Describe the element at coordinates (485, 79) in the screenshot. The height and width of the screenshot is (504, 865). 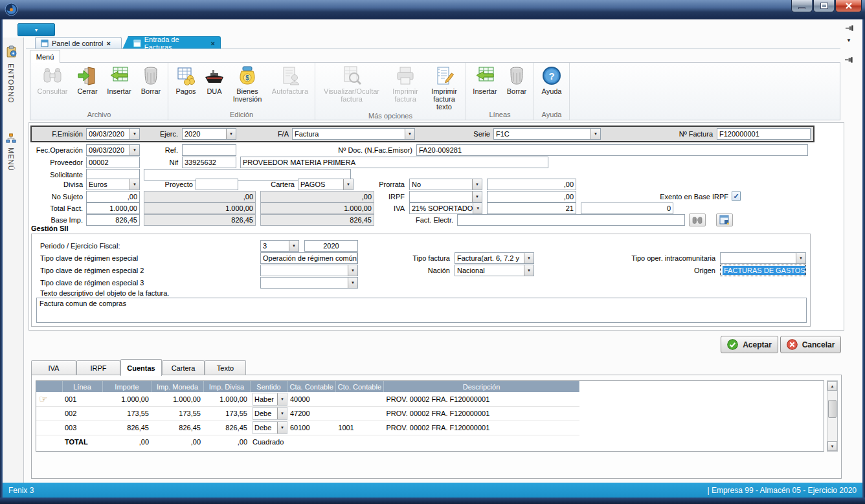
I see `lineas-insertar-button: Insertar` at that location.